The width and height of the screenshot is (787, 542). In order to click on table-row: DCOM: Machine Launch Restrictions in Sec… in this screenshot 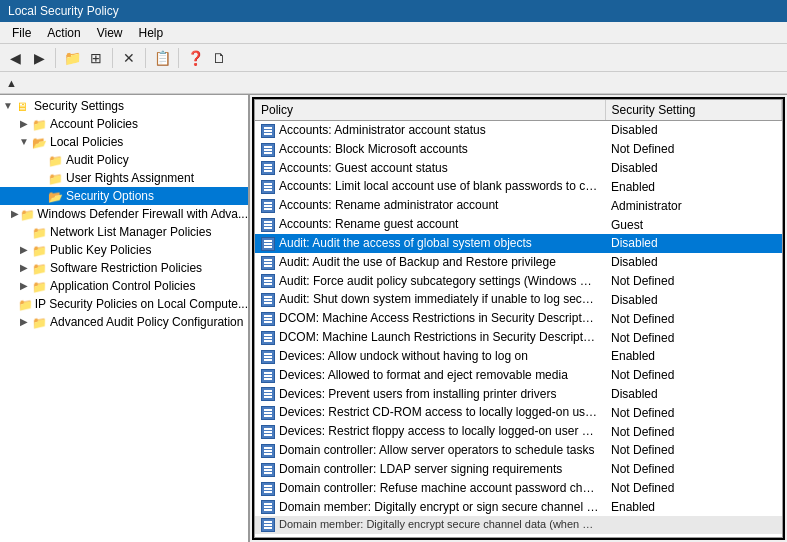, I will do `click(518, 338)`.